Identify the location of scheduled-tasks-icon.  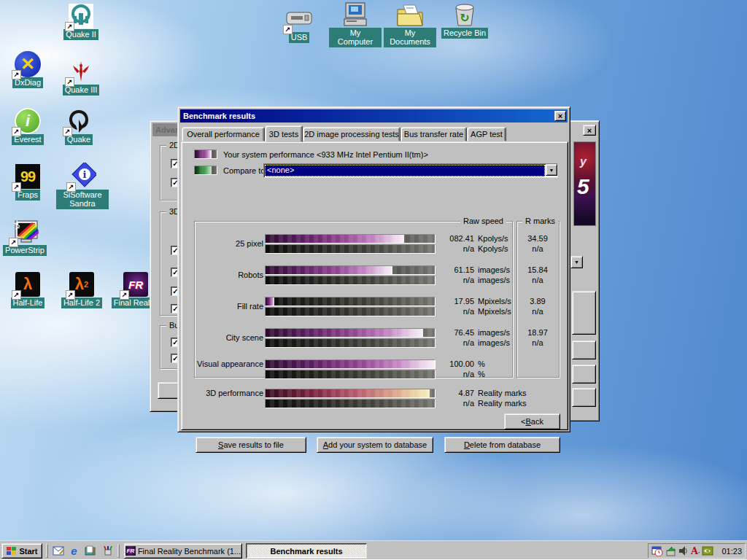
(657, 551).